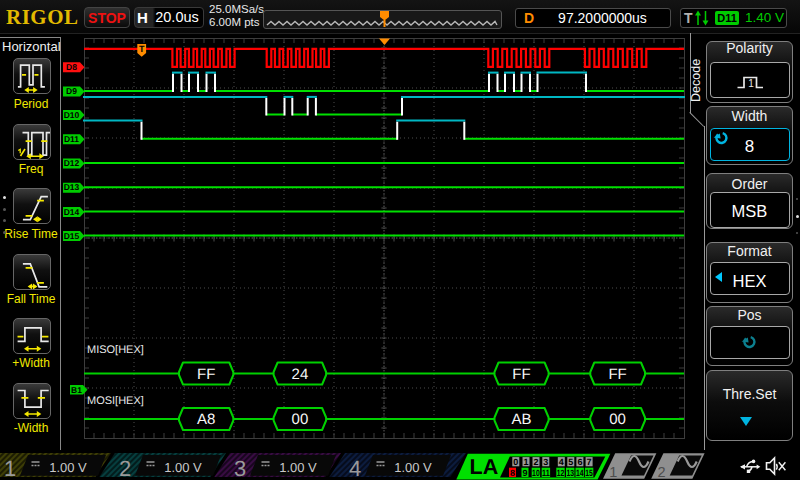 Image resolution: width=800 pixels, height=480 pixels. What do you see at coordinates (589, 473) in the screenshot?
I see `svg-text: 15` at bounding box center [589, 473].